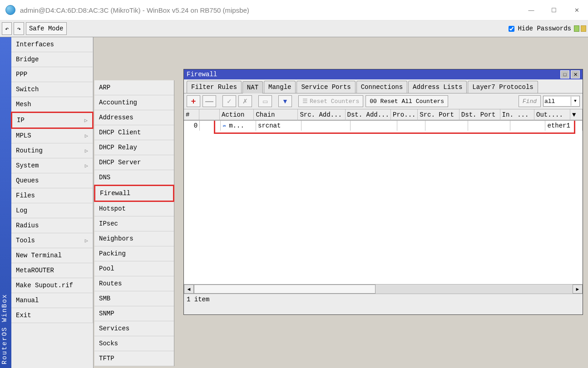 This screenshot has height=368, width=588. Describe the element at coordinates (245, 101) in the screenshot. I see `disable-button: ✗` at that location.